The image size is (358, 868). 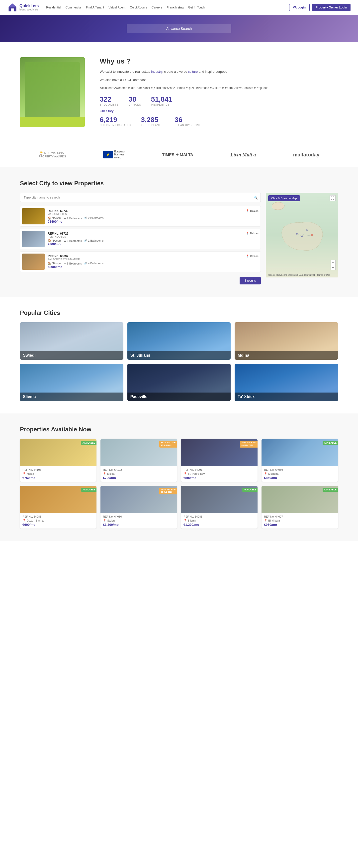 I want to click on cities-grid: Swieqi St. Julians Mdina Sliema Pacevill…, so click(x=179, y=362).